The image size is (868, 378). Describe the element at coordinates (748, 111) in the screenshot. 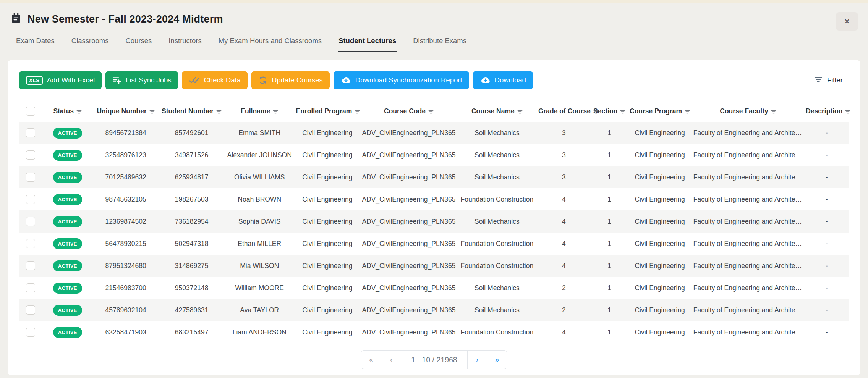

I see `column-header-course-faculty: Course Faculty` at that location.